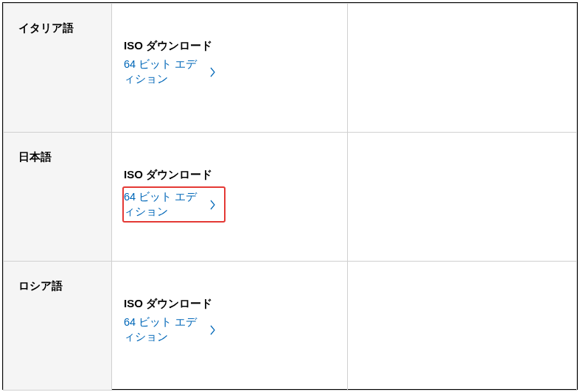 This screenshot has height=392, width=580. What do you see at coordinates (35, 156) in the screenshot?
I see `language-name: 日本語` at bounding box center [35, 156].